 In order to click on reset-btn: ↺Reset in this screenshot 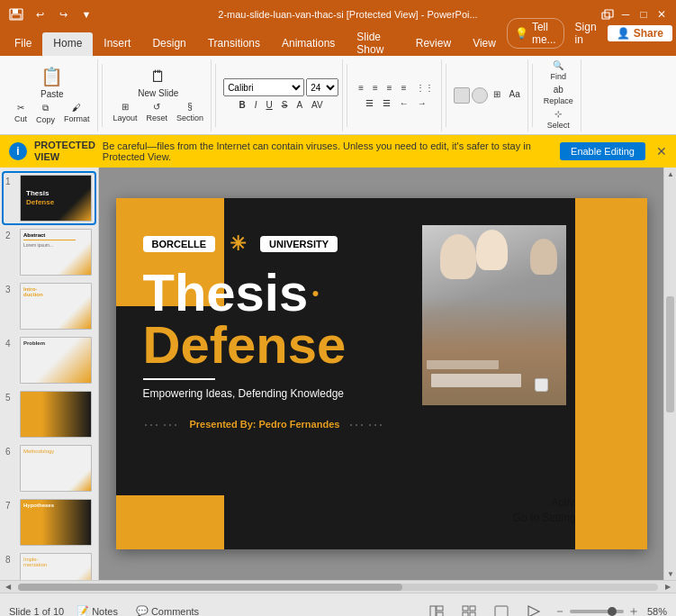, I will do `click(158, 112)`.